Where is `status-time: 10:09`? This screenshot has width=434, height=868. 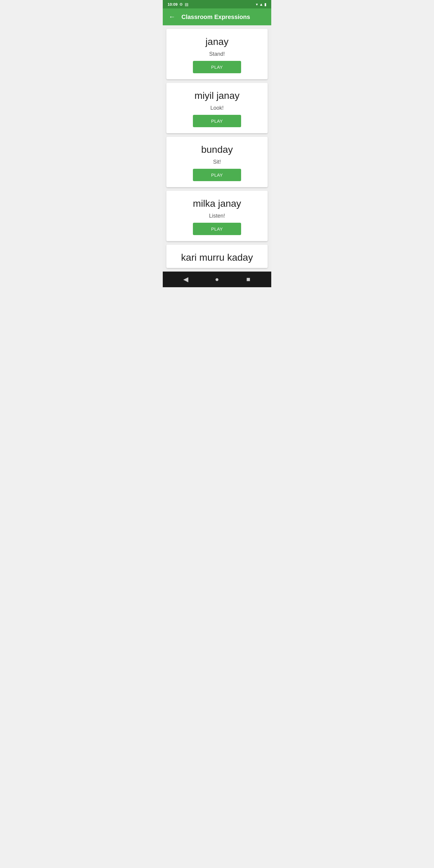 status-time: 10:09 is located at coordinates (173, 4).